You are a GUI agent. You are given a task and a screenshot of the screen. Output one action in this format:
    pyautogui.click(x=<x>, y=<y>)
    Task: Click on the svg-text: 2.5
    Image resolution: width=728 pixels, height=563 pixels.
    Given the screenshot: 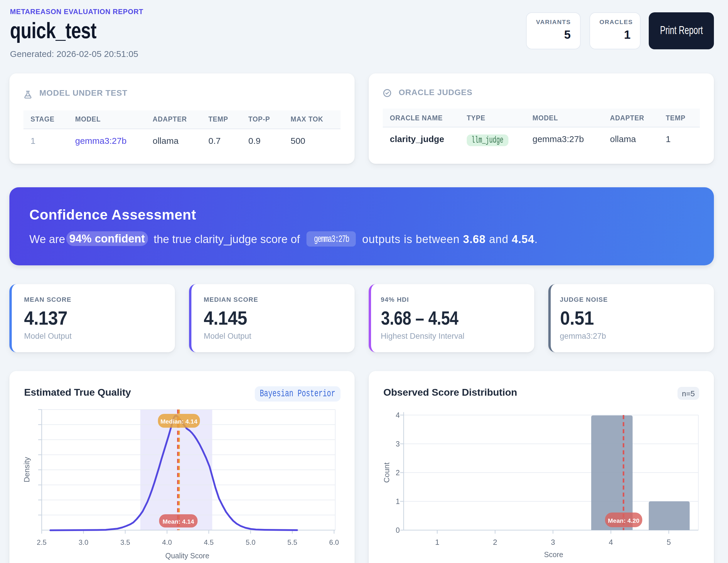 What is the action you would take?
    pyautogui.click(x=41, y=542)
    